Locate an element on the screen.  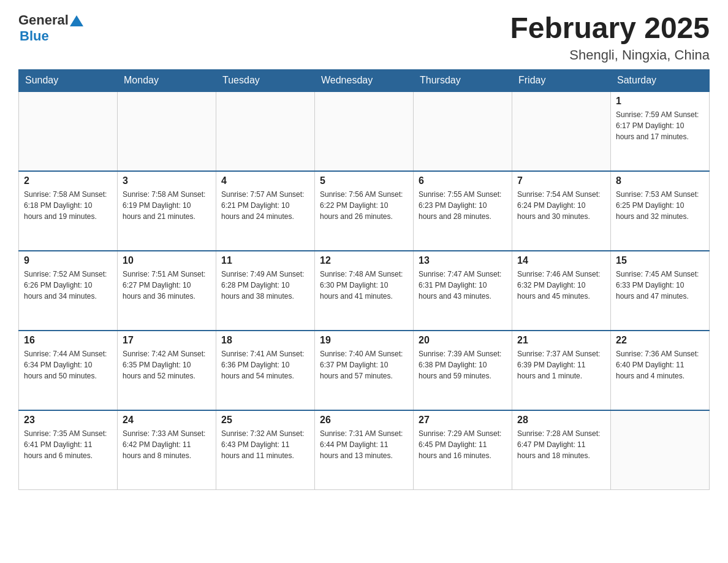
day-info: Sunrise: 7:45 AM Sunset: 6:33 PM Dayligh… is located at coordinates (660, 285).